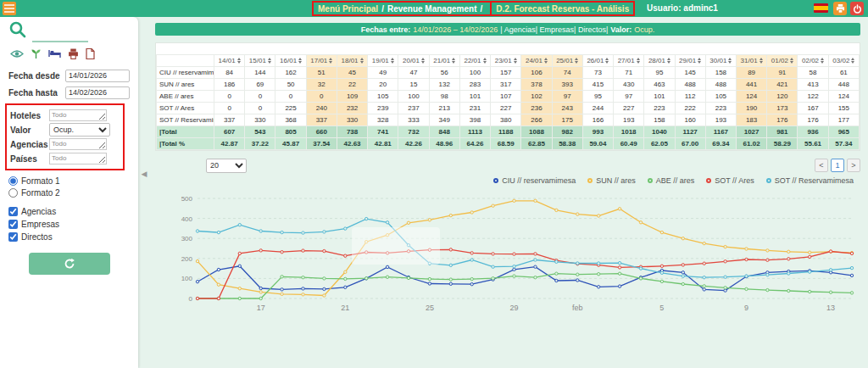 The image size is (868, 368). What do you see at coordinates (444, 85) in the screenshot?
I see `table-cell: 132` at bounding box center [444, 85].